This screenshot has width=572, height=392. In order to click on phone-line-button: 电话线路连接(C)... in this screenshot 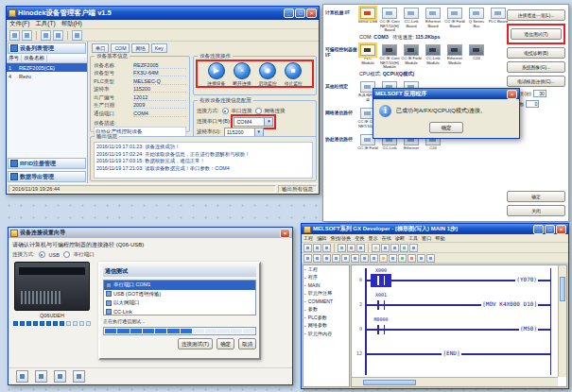, I will do `click(536, 81)`.